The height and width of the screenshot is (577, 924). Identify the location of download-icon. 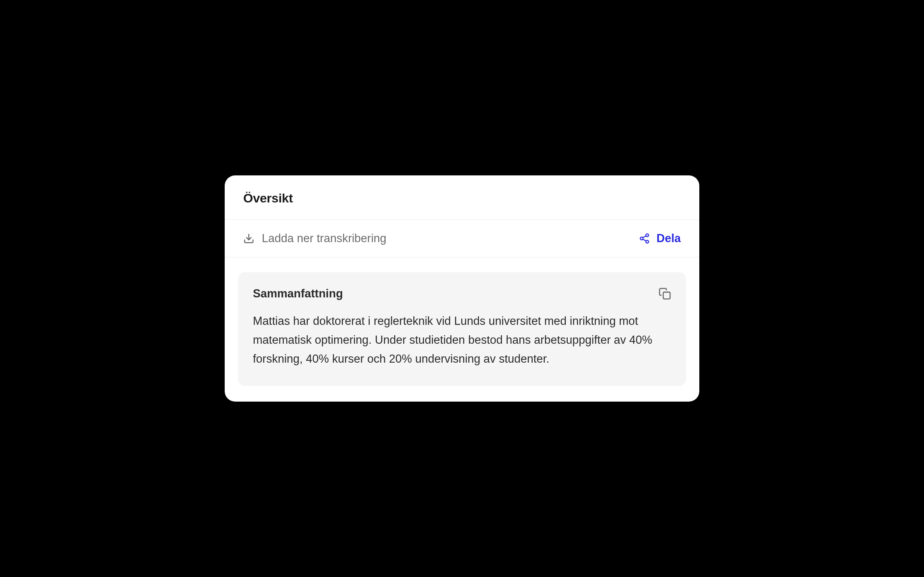
(249, 238).